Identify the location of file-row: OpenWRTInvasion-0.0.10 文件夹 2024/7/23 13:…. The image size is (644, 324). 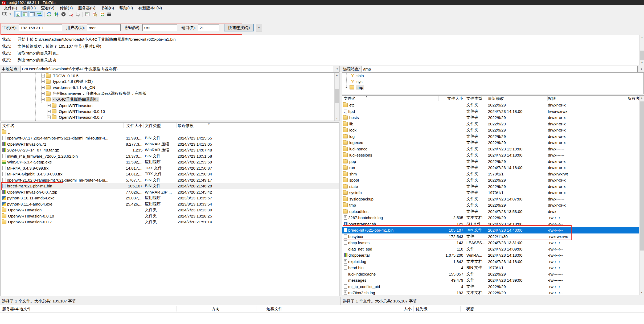
(170, 216).